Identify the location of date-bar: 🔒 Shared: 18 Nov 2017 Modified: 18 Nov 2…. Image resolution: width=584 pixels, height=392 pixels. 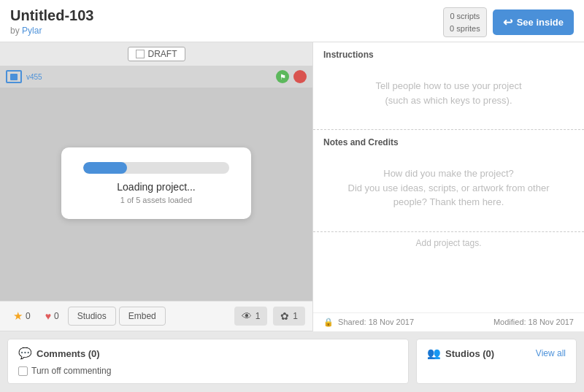
(448, 322).